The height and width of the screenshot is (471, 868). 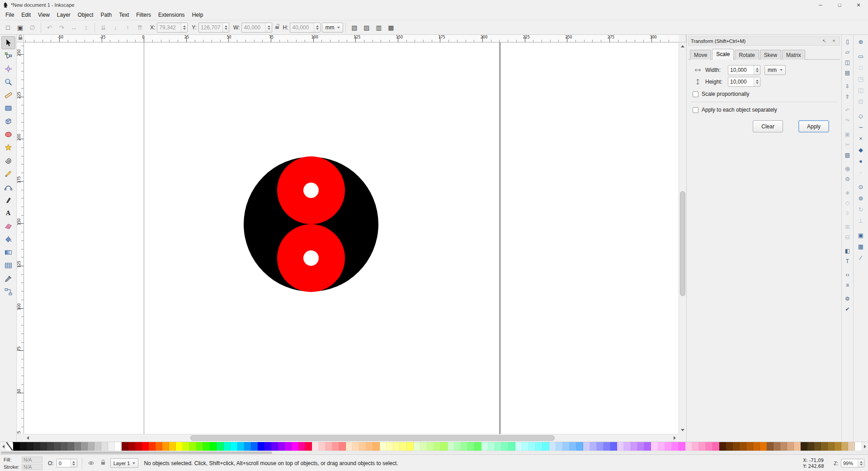 I want to click on snap-text-baseline-icon: ⊥, so click(x=861, y=221).